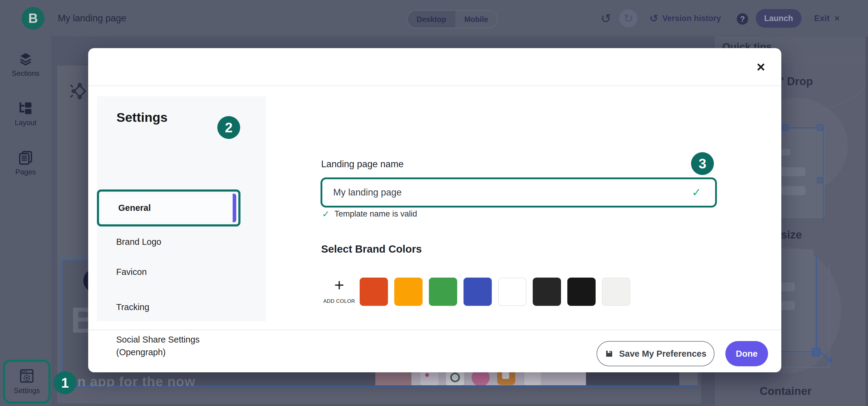 This screenshot has height=406, width=868. Describe the element at coordinates (65, 383) in the screenshot. I see `tutorial-badge-1: 1` at that location.